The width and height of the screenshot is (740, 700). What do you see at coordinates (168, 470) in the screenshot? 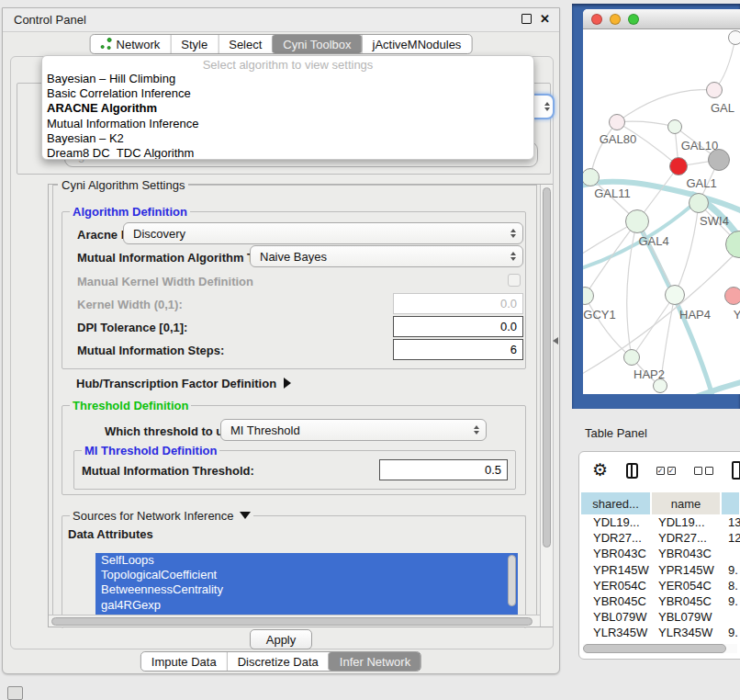
I see `mi-threshold-label: Mutual Information Threshold:` at bounding box center [168, 470].